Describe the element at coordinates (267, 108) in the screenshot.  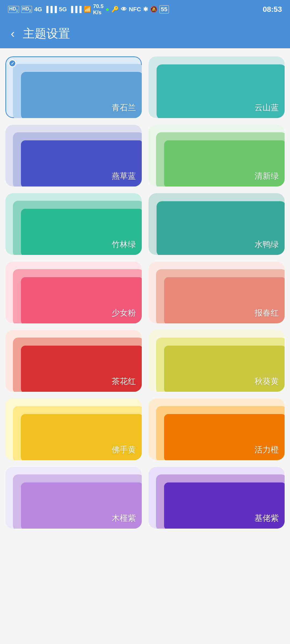
I see `yunshan-label: 云山蓝` at that location.